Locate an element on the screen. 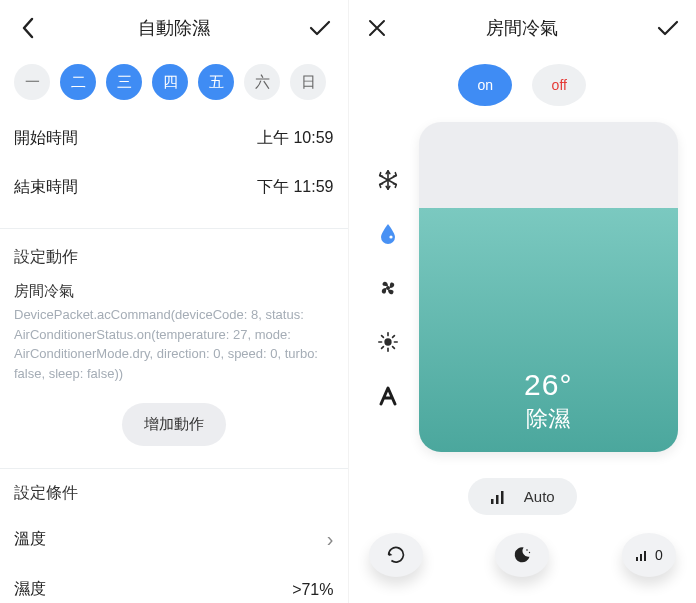  day-selector: 一二三四五六日 is located at coordinates (174, 85).